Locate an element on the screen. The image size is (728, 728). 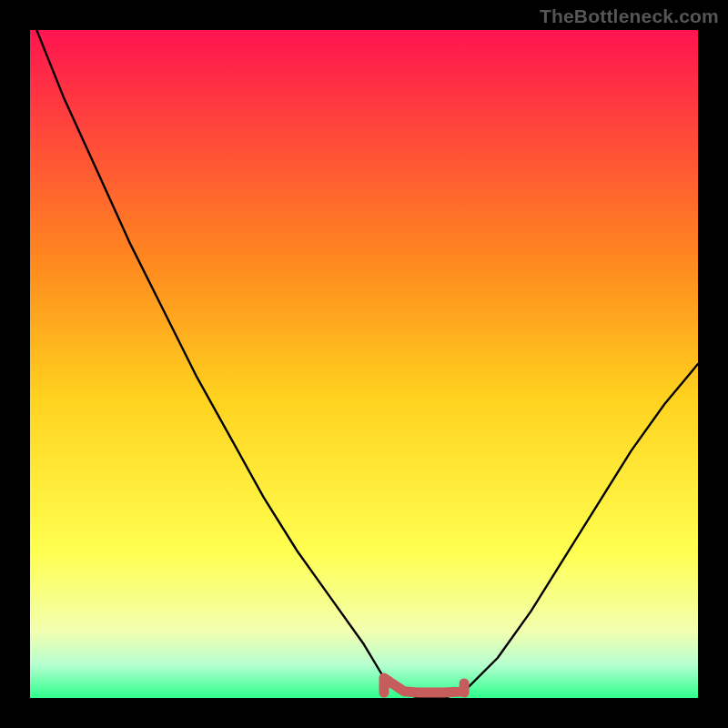
watermark-text: TheBottleneck.com is located at coordinates (630, 16).